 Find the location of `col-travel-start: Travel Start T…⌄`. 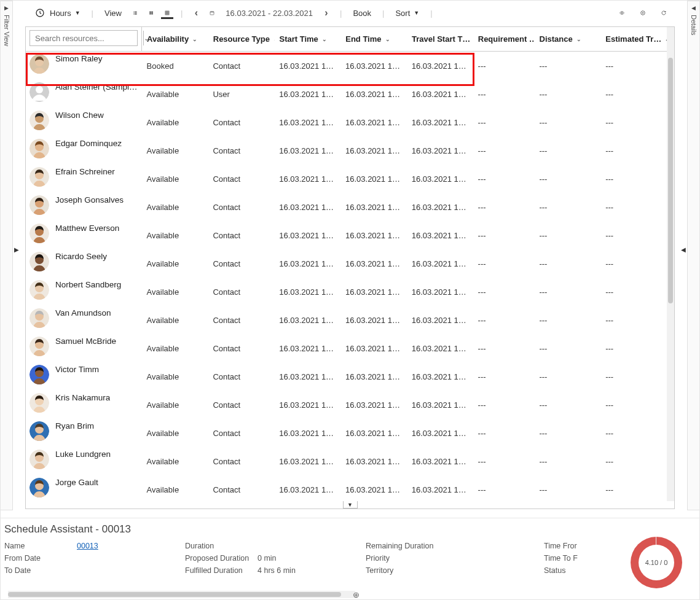

col-travel-start: Travel Start T…⌄ is located at coordinates (440, 39).